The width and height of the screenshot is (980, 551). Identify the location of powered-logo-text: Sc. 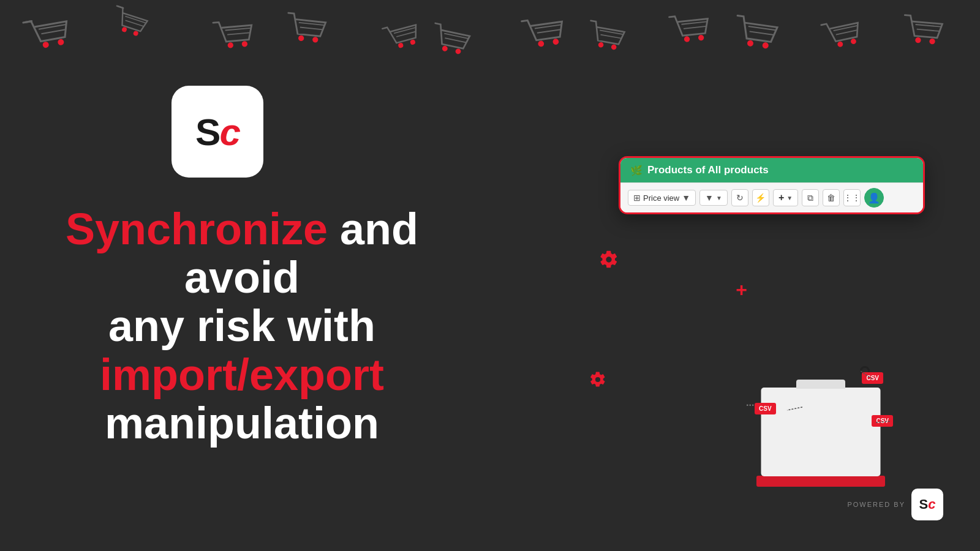
(927, 504).